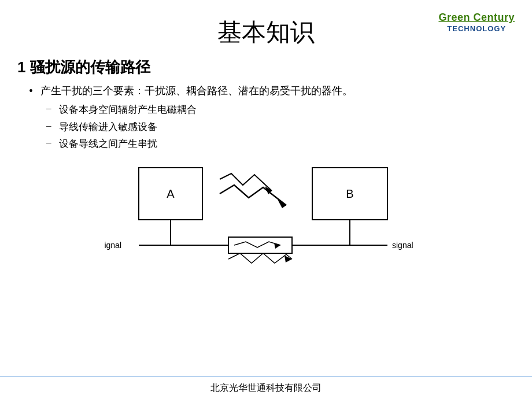 Image resolution: width=532 pixels, height=399 pixels. What do you see at coordinates (266, 387) in the screenshot?
I see `footer: 北京光华世通科技有限公司` at bounding box center [266, 387].